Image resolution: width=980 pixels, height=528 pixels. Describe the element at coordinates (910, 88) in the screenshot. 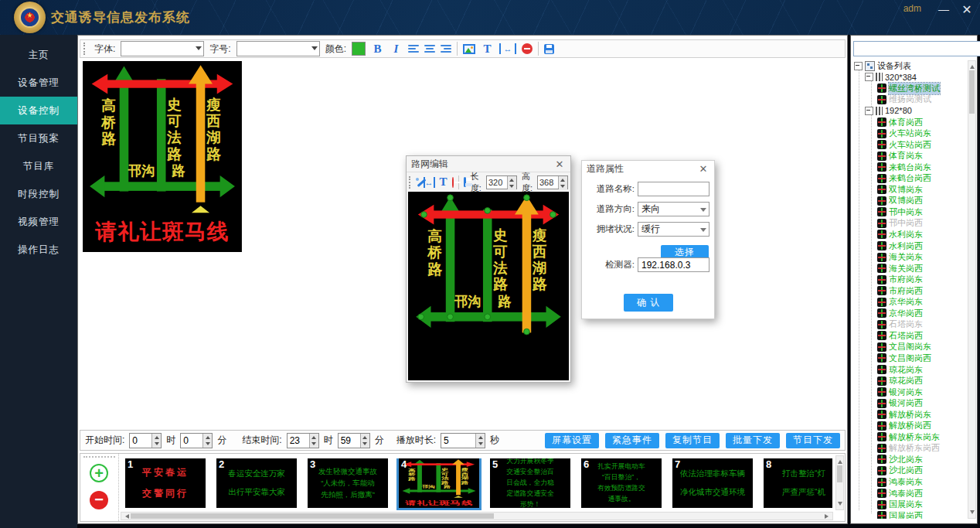

I see `tree-node-device: 螺丝湾桥测试` at that location.